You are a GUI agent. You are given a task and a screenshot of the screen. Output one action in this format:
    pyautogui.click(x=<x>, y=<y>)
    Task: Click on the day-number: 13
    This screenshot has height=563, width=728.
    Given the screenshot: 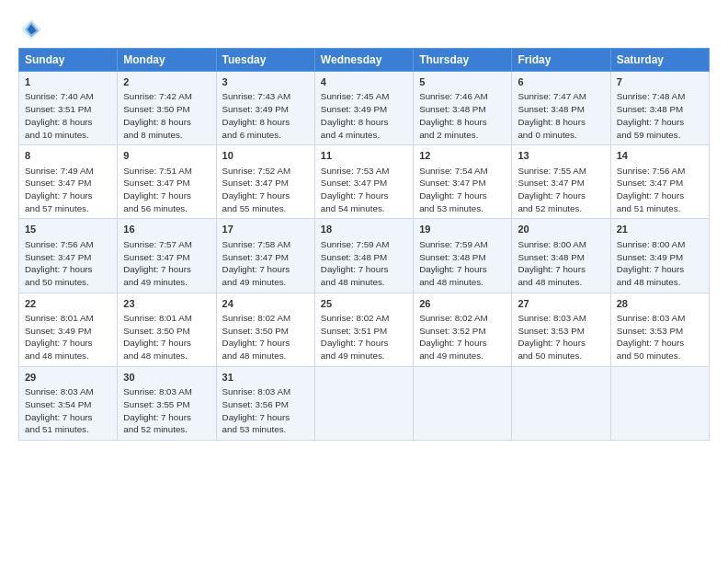 What is the action you would take?
    pyautogui.click(x=561, y=156)
    